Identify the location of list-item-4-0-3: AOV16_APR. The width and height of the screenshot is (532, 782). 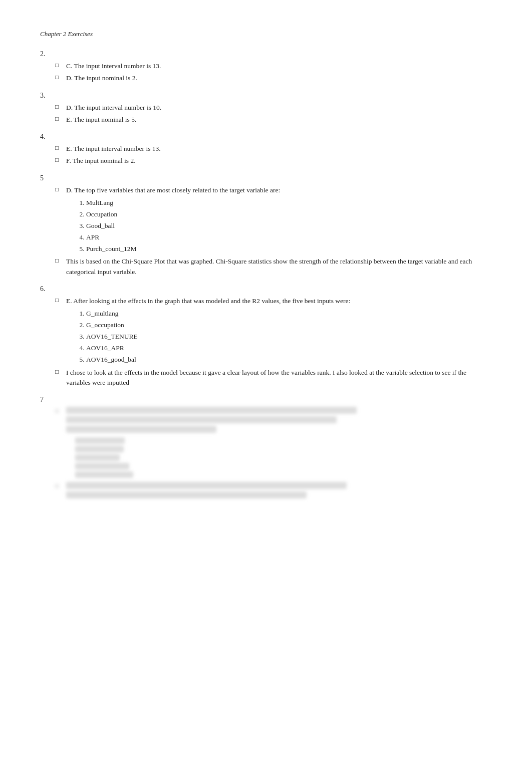
(218, 349).